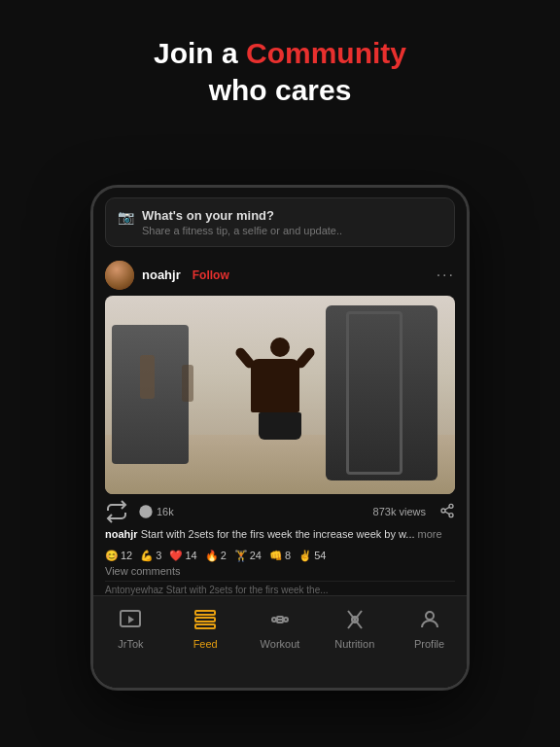  Describe the element at coordinates (183, 556) in the screenshot. I see `reaction-3: ❤️ 14` at that location.